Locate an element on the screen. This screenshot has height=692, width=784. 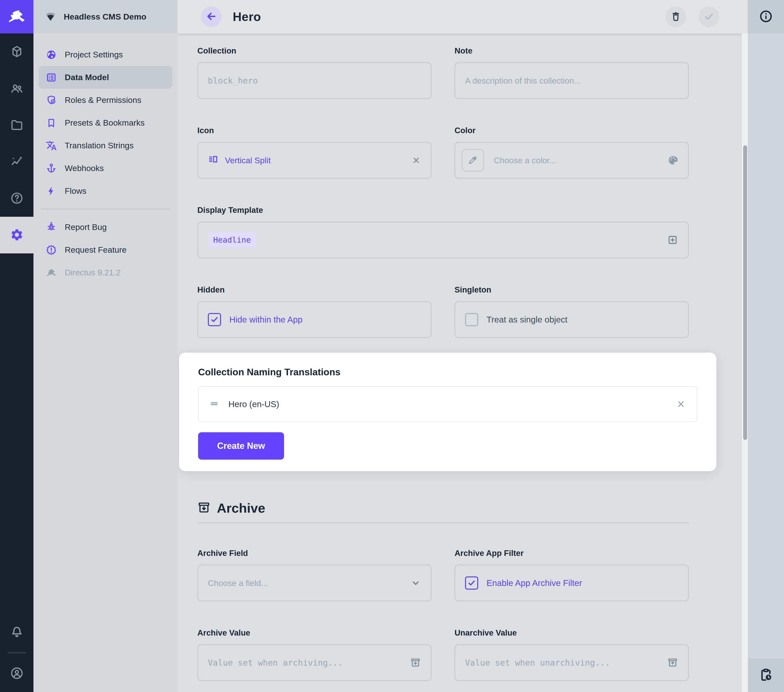
module-content-button is located at coordinates (17, 52).